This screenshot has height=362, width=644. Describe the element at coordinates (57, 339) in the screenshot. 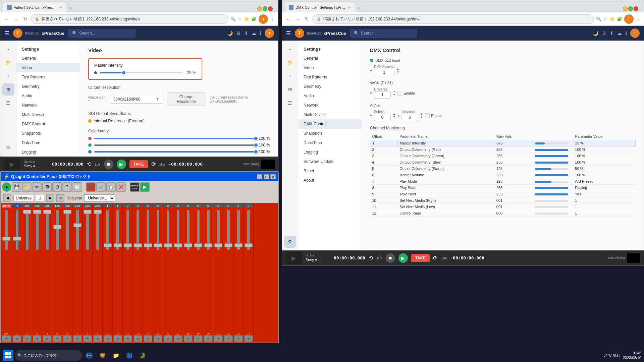

I see `fader-delete-btn-5: ✕` at that location.